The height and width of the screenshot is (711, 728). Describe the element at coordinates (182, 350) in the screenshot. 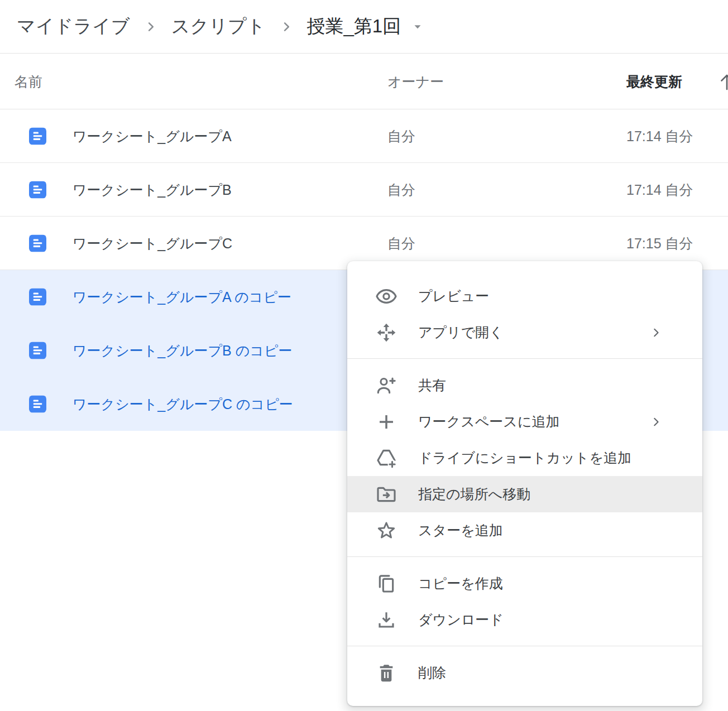

I see `file-name: ワークシート_グループB のコピー` at that location.